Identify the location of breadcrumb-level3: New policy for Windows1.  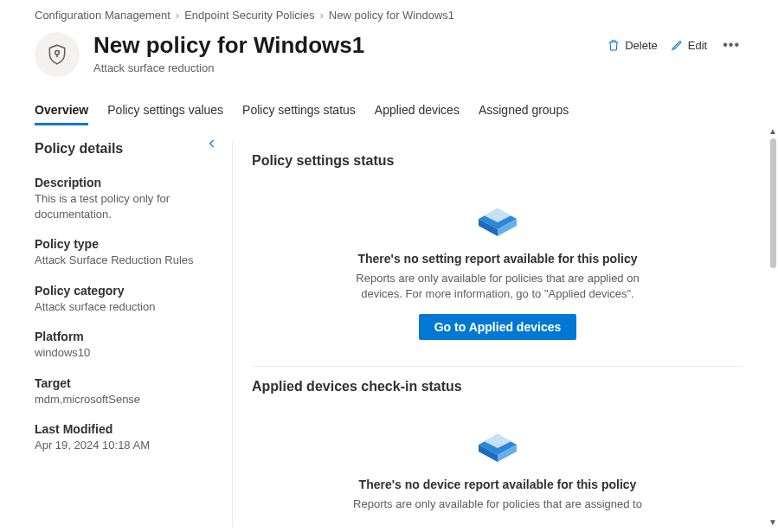
(391, 16).